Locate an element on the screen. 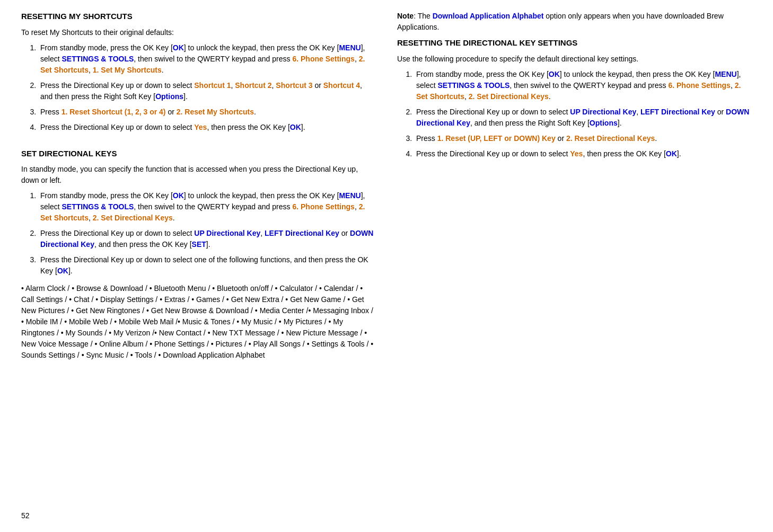  set-directional-keys: 2. Set Directional Keys is located at coordinates (133, 218).